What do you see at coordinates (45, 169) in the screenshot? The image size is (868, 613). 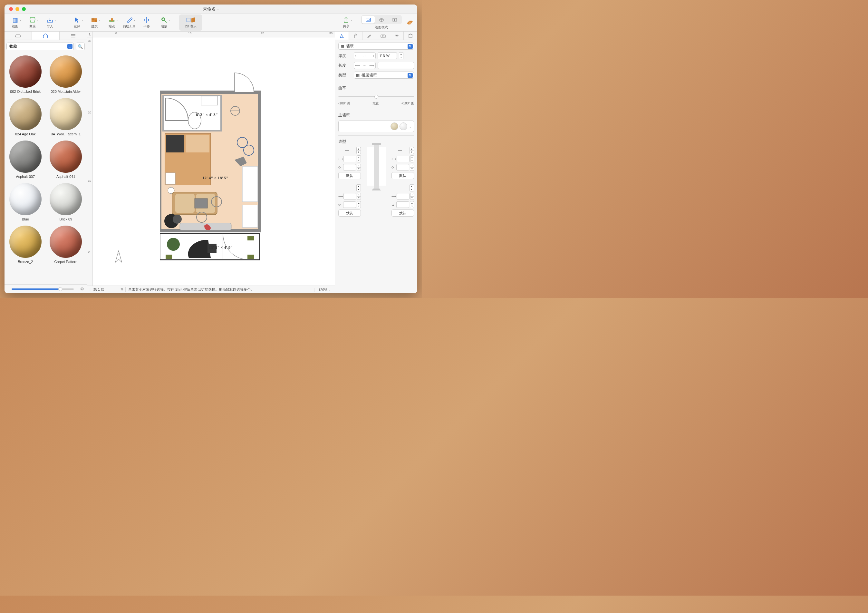 I see `material-list: 002 Old…ked Brick020 Mo…tain Alder024 Ag…` at bounding box center [45, 169].